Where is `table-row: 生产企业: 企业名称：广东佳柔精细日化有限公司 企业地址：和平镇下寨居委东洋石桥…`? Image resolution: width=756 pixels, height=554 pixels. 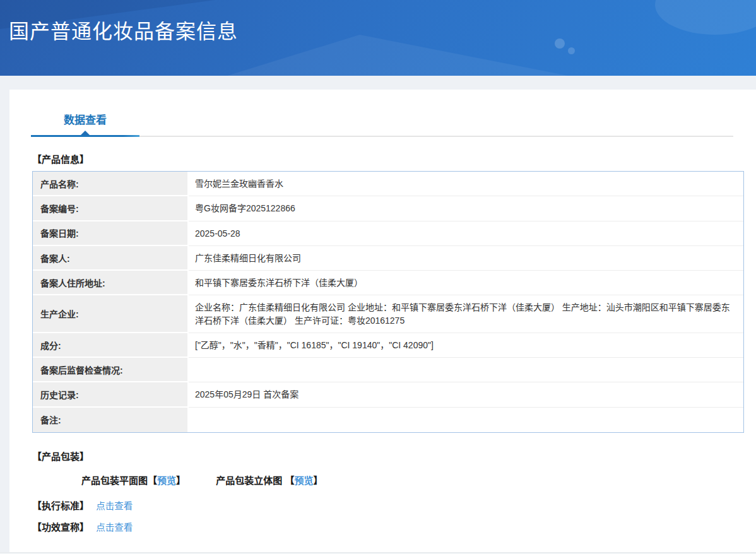
table-row: 生产企业: 企业名称：广东佳柔精细日化有限公司 企业地址：和平镇下寨居委东洋石桥… is located at coordinates (388, 314).